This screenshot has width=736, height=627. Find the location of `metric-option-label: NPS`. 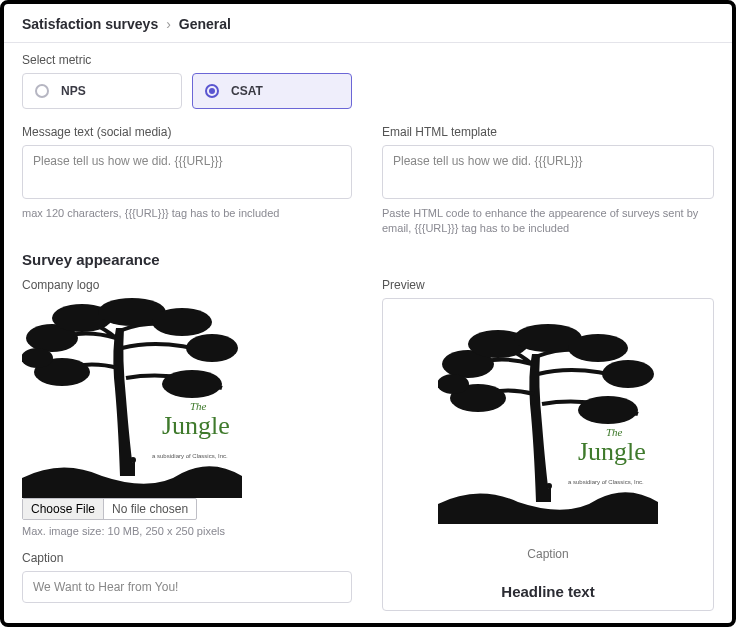

metric-option-label: NPS is located at coordinates (74, 91).